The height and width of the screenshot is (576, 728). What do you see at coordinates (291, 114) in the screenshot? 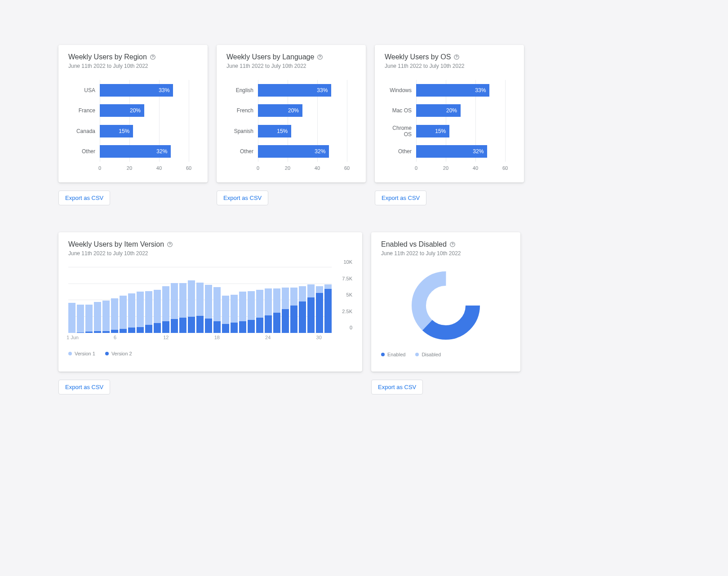
I see `card-language: Weekly Users by Language June 11th 2022 …` at bounding box center [291, 114].